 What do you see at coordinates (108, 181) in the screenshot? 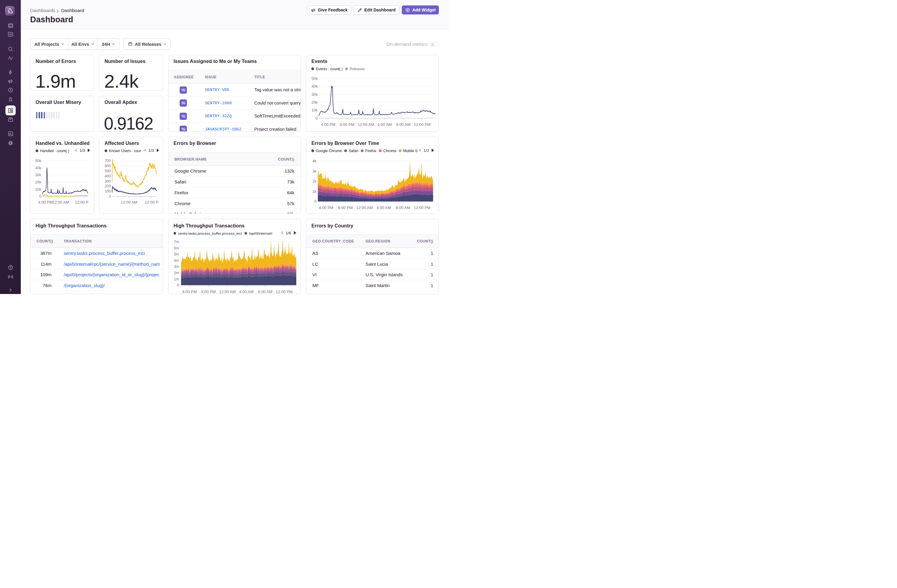
I see `svg-text: 300` at bounding box center [108, 181].